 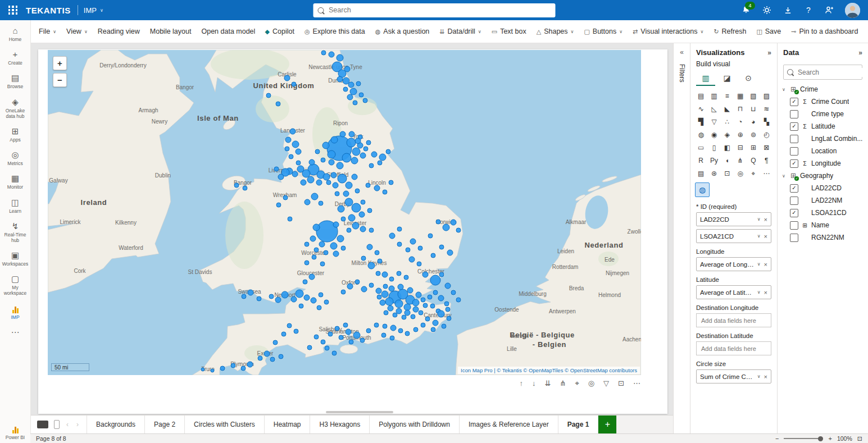 I want to click on 100-stacked-bar-chart-icon: ▧, so click(x=753, y=95).